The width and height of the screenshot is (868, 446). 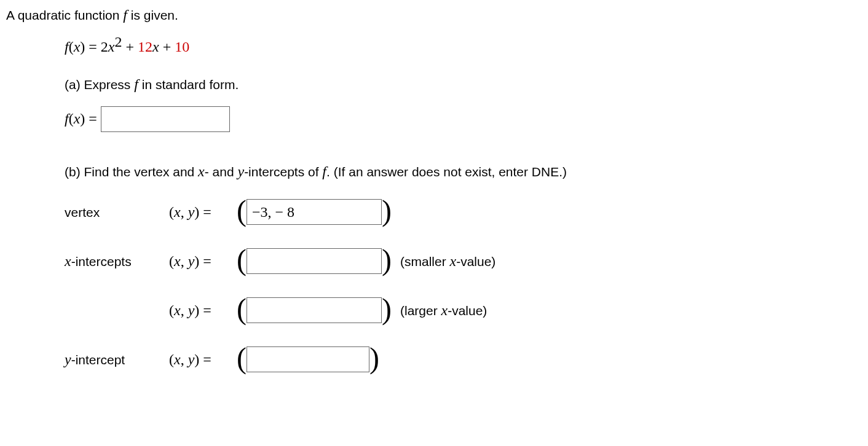 I want to click on xy-open-2: (, so click(x=172, y=261).